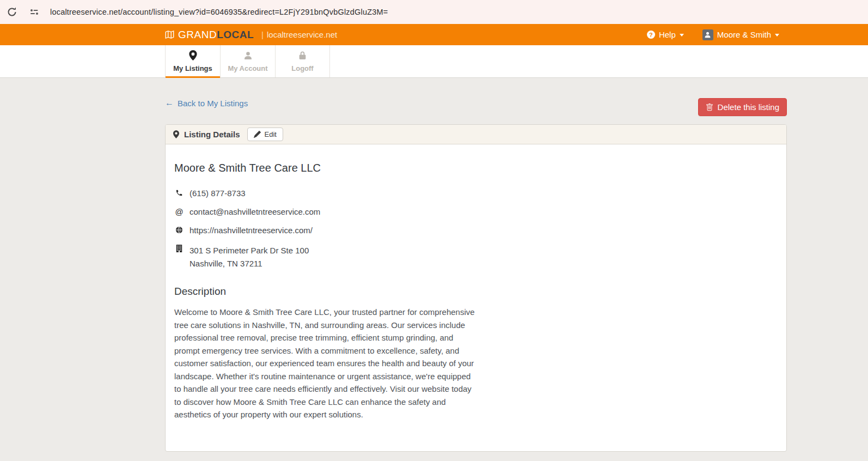 This screenshot has height=461, width=868. Describe the element at coordinates (179, 248) in the screenshot. I see `building-icon` at that location.